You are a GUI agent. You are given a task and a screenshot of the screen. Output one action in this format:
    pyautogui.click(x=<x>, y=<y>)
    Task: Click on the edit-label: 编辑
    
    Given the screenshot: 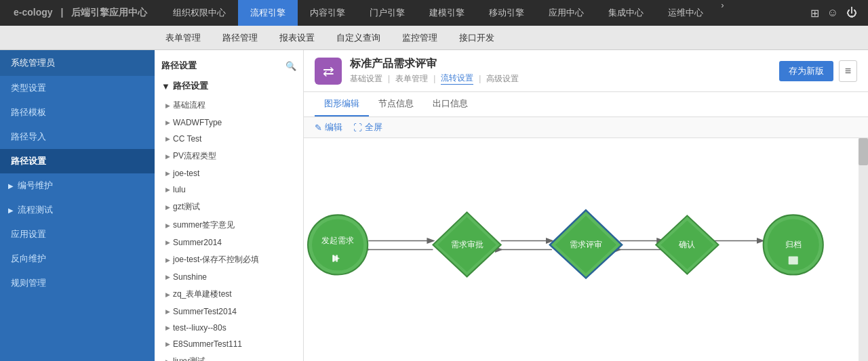 What is the action you would take?
    pyautogui.click(x=334, y=127)
    